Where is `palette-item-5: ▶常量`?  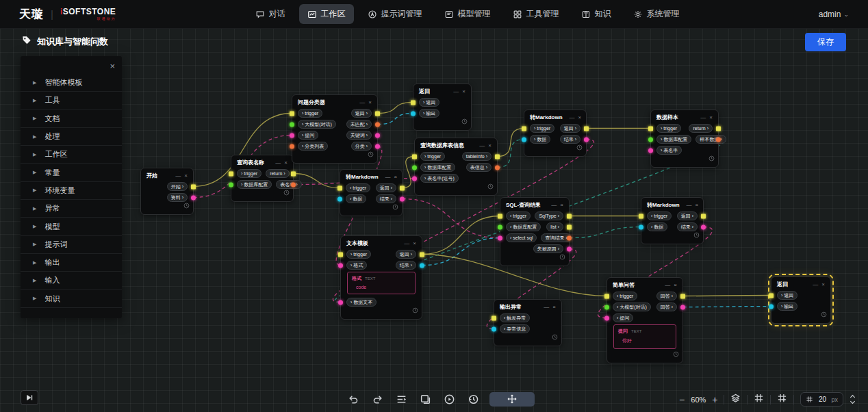
palette-item-5: ▶常量 is located at coordinates (71, 172).